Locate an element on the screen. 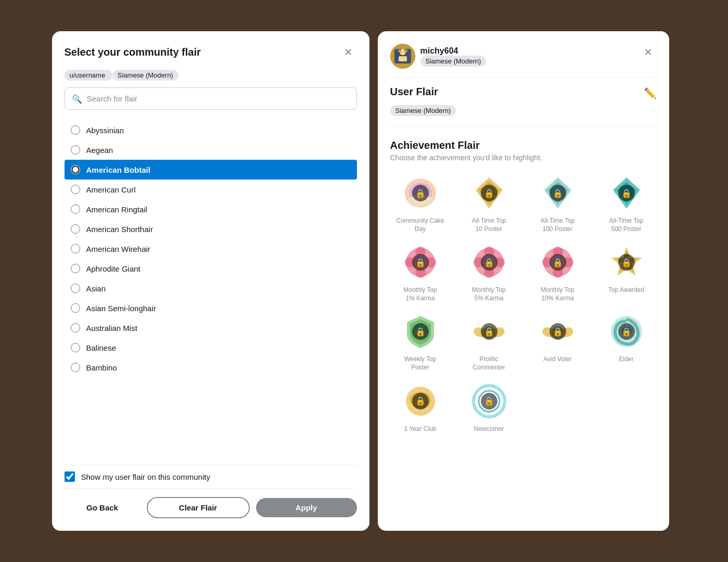 This screenshot has width=728, height=562. achievement-label: Monthly Top5% Karma is located at coordinates (489, 295).